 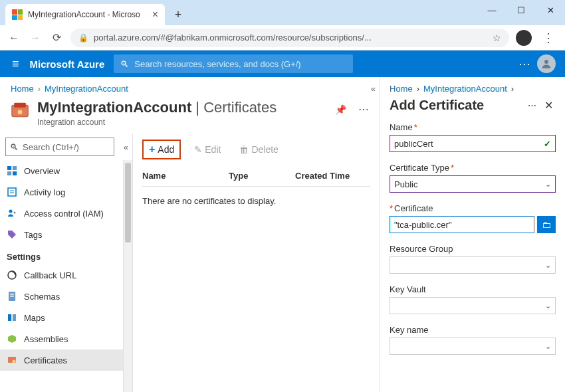 What do you see at coordinates (60, 147) in the screenshot?
I see `menu-search: 🔍︎ Search (Ctrl+/)` at bounding box center [60, 147].